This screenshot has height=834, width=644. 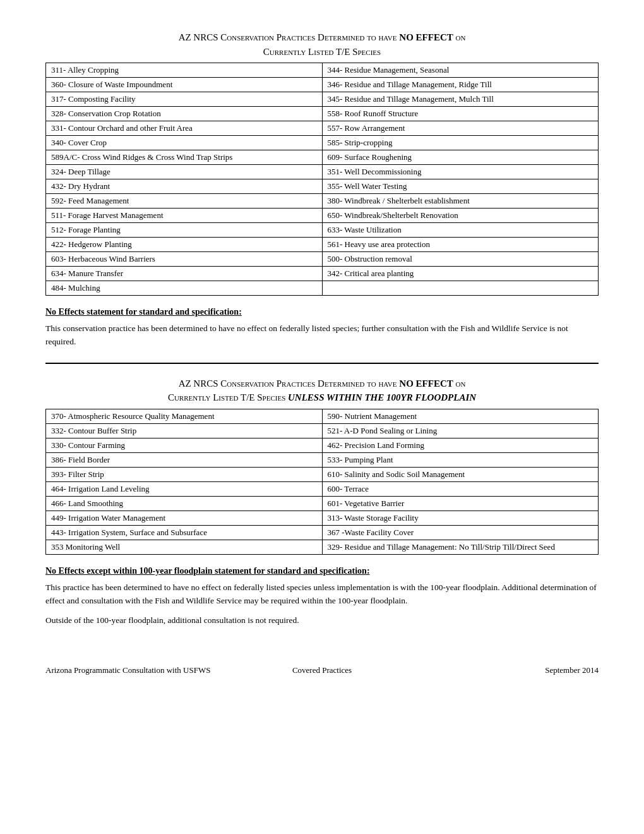 I want to click on table-cell: 484- Mulching, so click(x=184, y=288).